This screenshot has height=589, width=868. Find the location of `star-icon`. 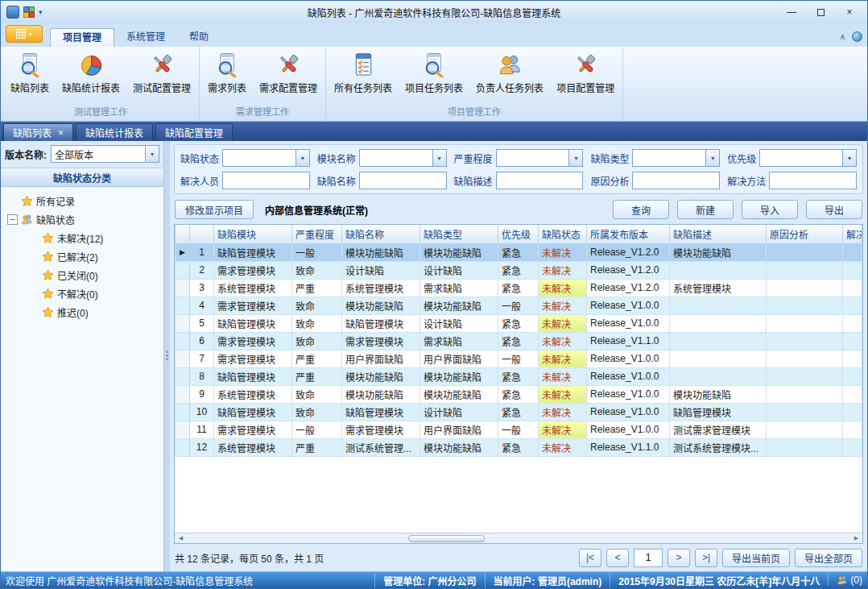

star-icon is located at coordinates (48, 293).